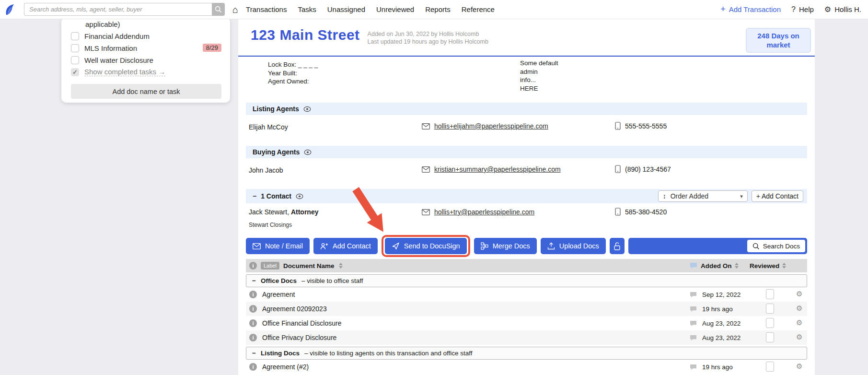 Image resolution: width=868 pixels, height=375 pixels. What do you see at coordinates (219, 10) in the screenshot?
I see `search-icon` at bounding box center [219, 10].